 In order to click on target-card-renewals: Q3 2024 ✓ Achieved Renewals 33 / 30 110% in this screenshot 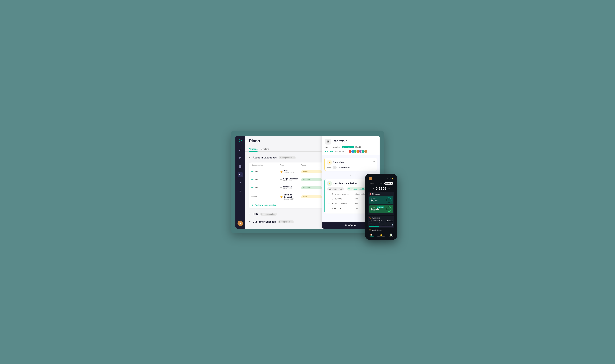, I will do `click(381, 209)`.